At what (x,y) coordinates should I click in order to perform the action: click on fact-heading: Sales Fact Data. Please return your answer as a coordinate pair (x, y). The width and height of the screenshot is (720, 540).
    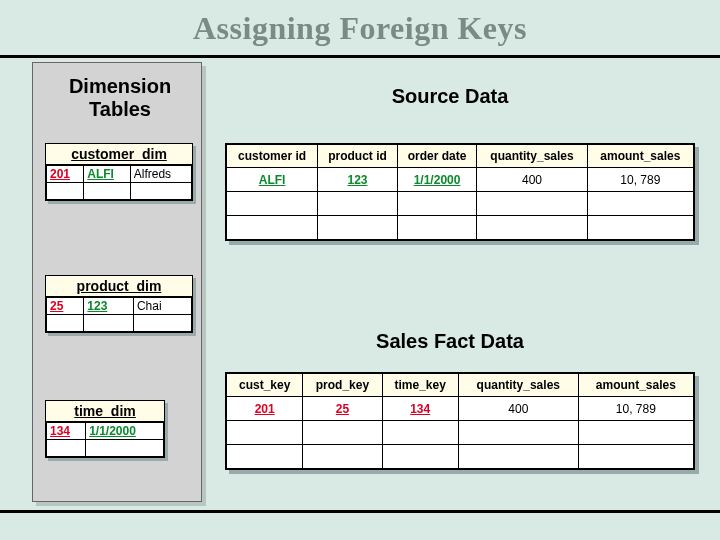
    Looking at the image, I should click on (450, 342).